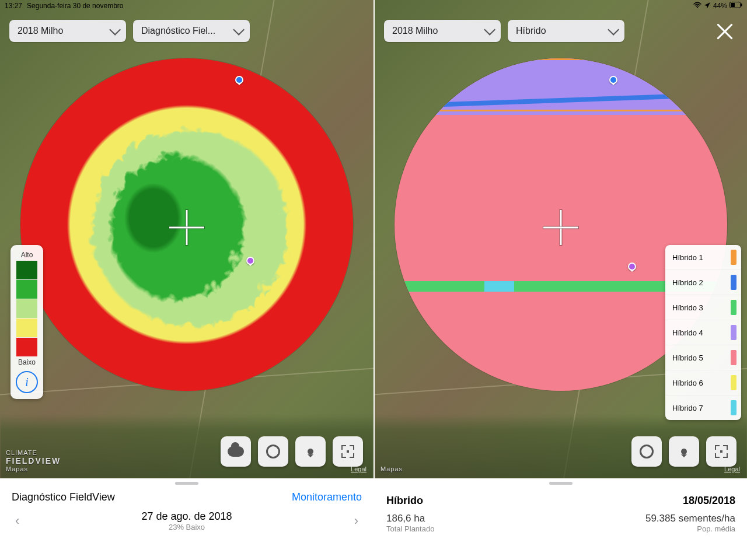 This screenshot has width=747, height=560. What do you see at coordinates (410, 528) in the screenshot?
I see `total-planted-label: Total Plantado` at bounding box center [410, 528].